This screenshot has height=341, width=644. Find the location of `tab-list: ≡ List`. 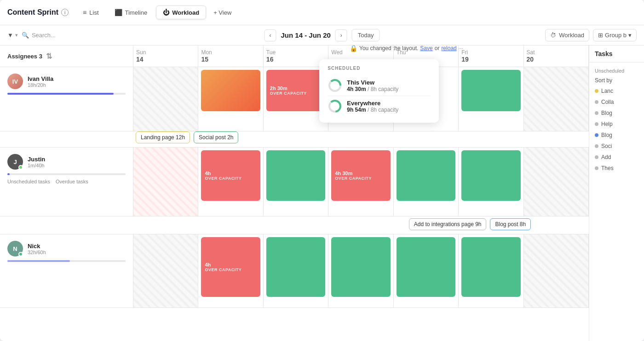

tab-list: ≡ List is located at coordinates (91, 12).